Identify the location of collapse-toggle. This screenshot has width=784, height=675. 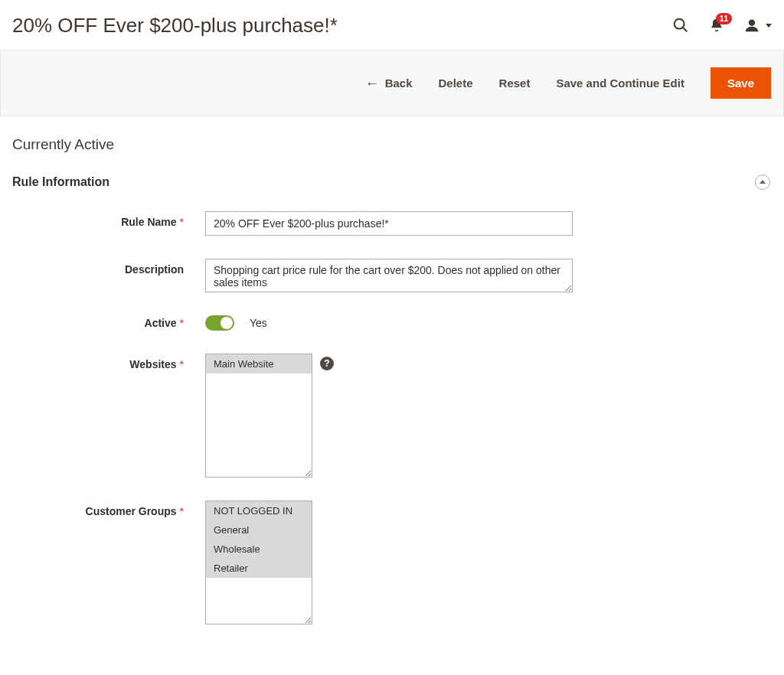
(763, 182).